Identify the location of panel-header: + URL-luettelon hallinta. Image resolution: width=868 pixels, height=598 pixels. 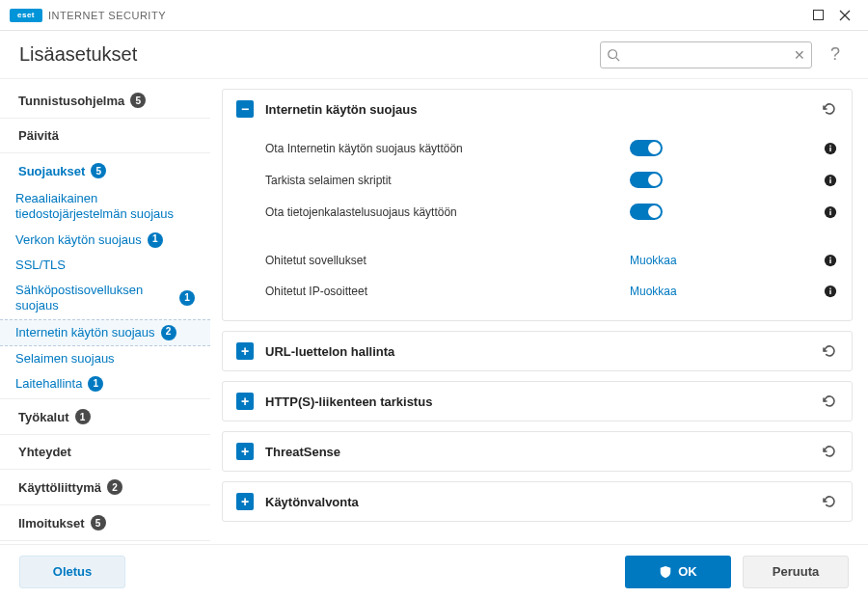
(537, 351).